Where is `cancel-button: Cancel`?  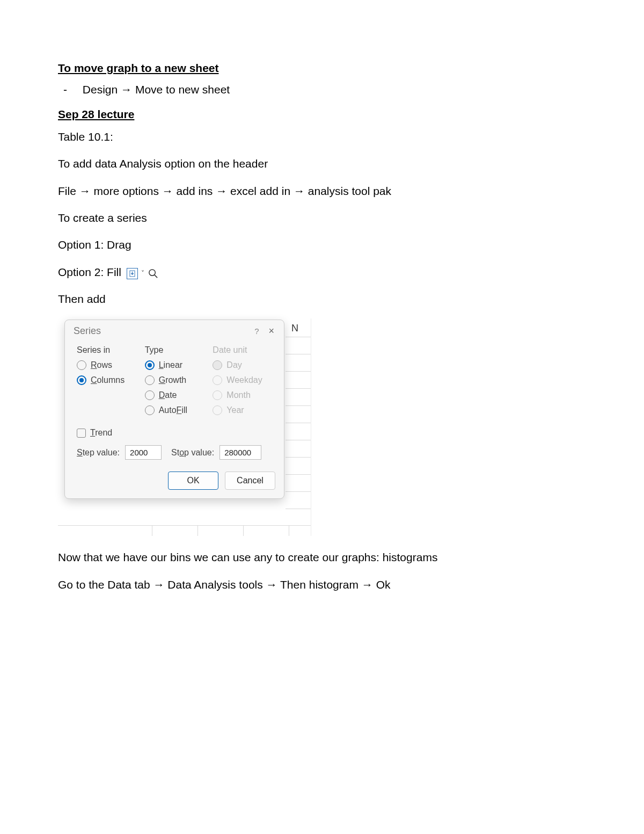
cancel-button: Cancel is located at coordinates (250, 481).